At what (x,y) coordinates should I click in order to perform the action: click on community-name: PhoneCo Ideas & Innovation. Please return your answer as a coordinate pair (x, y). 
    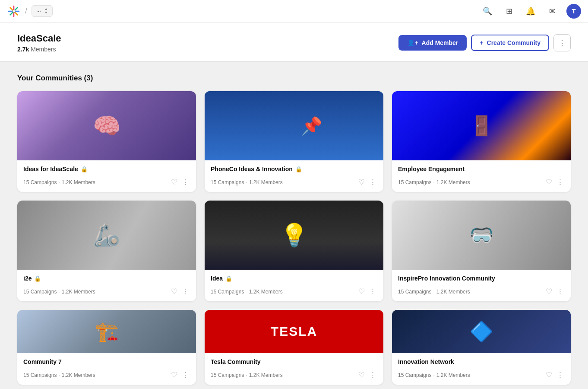
    Looking at the image, I should click on (252, 169).